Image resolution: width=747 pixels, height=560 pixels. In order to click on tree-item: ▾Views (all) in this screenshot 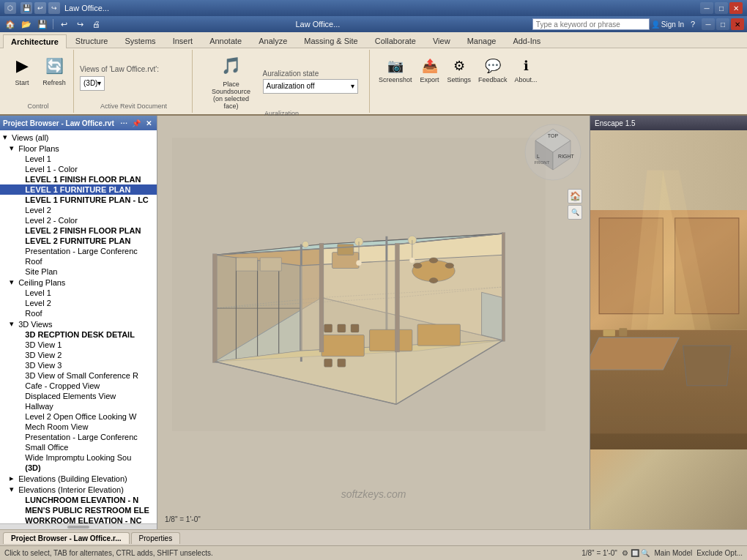, I will do `click(78, 138)`.